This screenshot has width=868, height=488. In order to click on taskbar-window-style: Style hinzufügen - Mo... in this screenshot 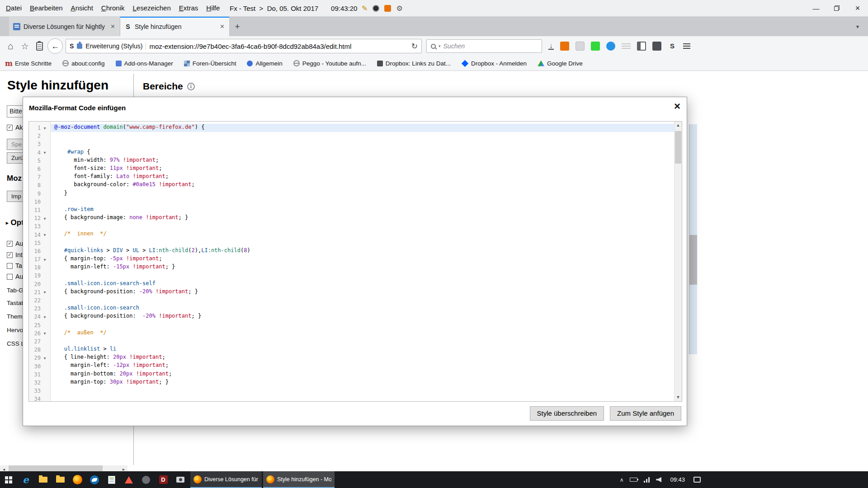, I will do `click(299, 480)`.